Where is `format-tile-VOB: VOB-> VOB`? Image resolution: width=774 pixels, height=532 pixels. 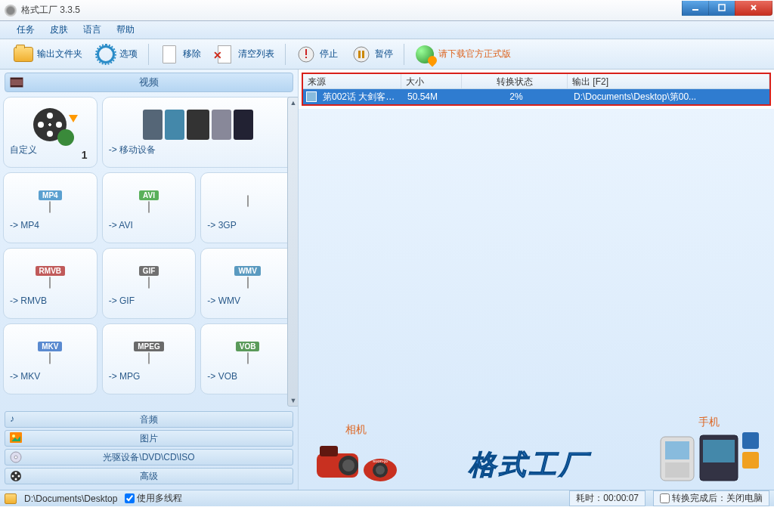 format-tile-VOB: VOB-> VOB is located at coordinates (248, 359).